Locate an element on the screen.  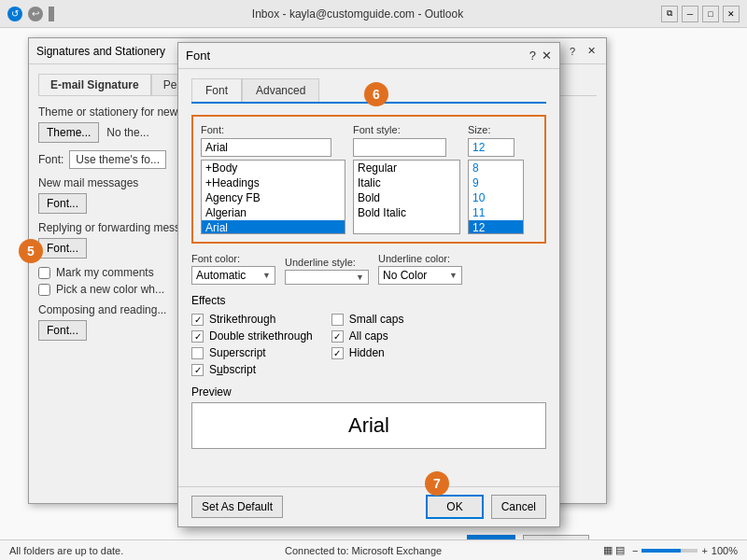
badge-6: 6 is located at coordinates (376, 94).